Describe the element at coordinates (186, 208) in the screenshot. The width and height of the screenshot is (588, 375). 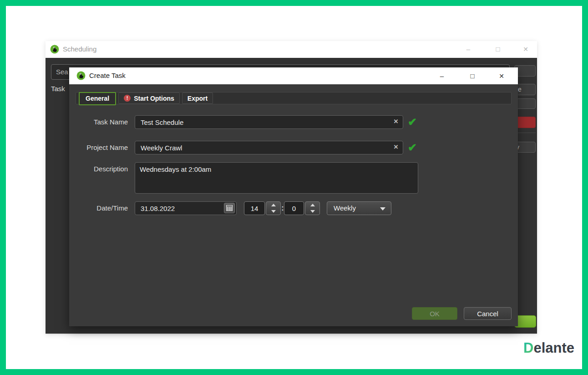
I see `date-input` at that location.